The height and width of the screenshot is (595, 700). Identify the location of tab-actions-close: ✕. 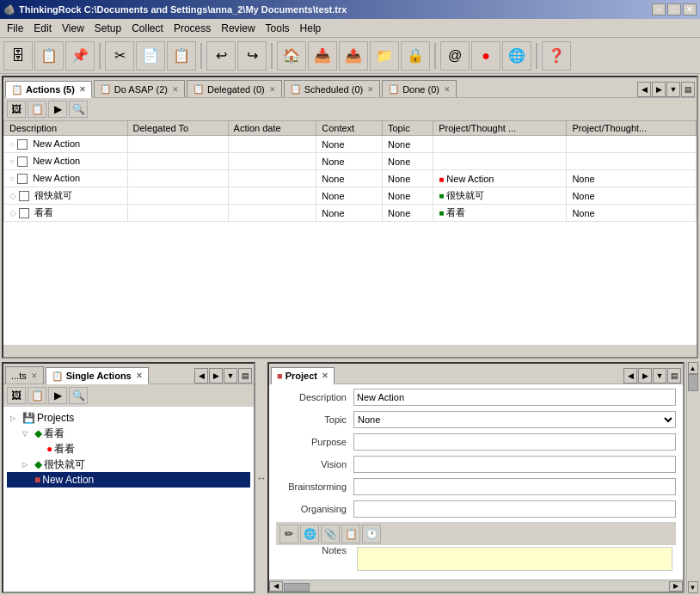
(83, 89).